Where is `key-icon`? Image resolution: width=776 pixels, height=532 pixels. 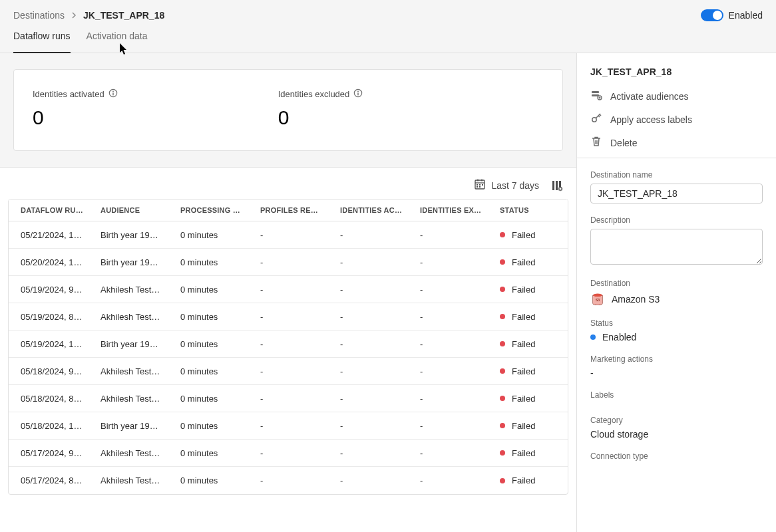 key-icon is located at coordinates (596, 120).